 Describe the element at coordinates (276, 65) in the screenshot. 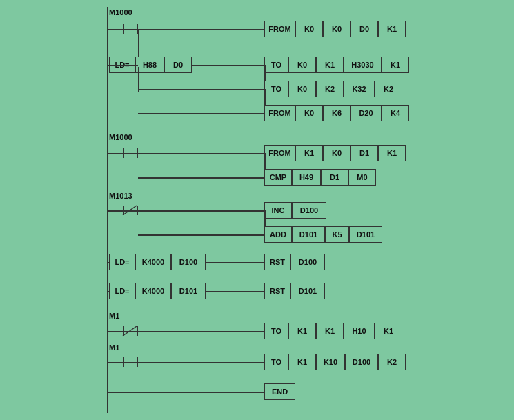

I see `instr-TO-2: TO` at that location.